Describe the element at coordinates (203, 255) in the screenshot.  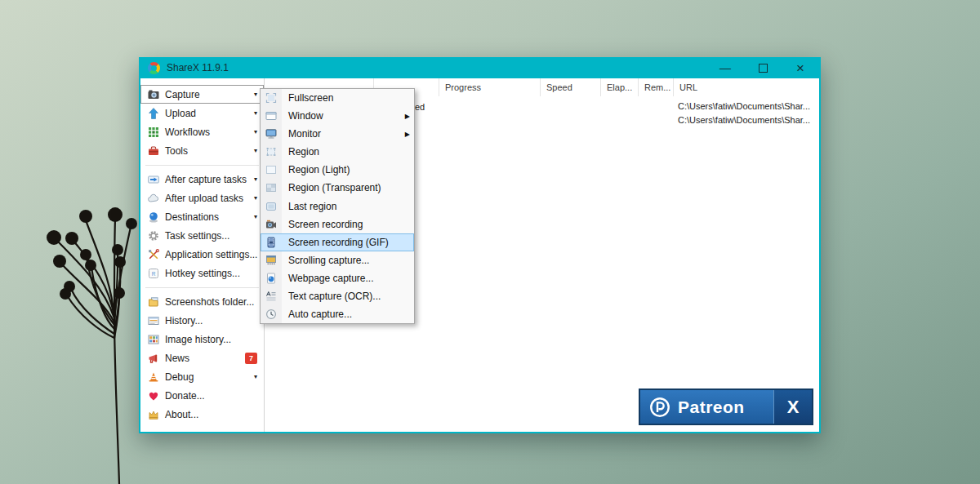
I see `sidebar-item-application-settings: Application settings...` at that location.